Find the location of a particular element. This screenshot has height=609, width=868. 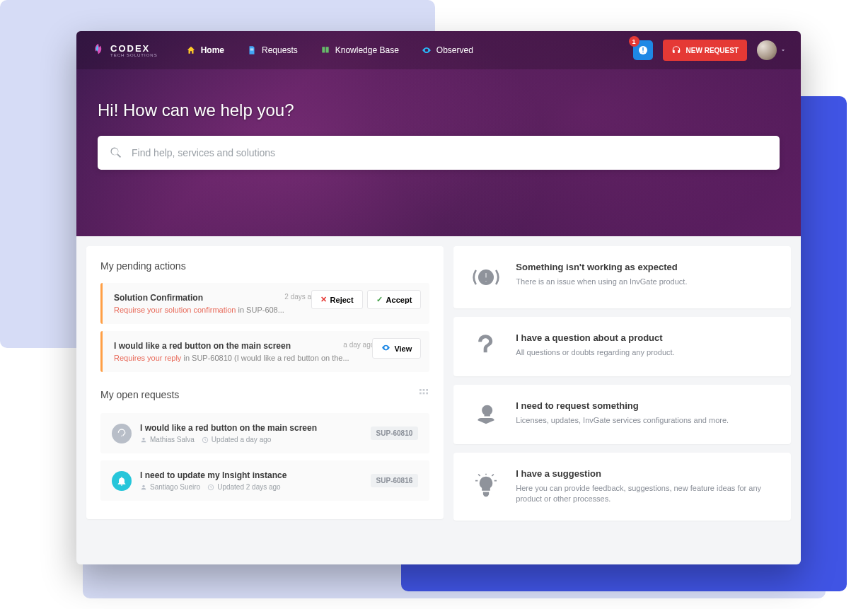

category-desc: There is an issue when using an InvGate … is located at coordinates (645, 282).